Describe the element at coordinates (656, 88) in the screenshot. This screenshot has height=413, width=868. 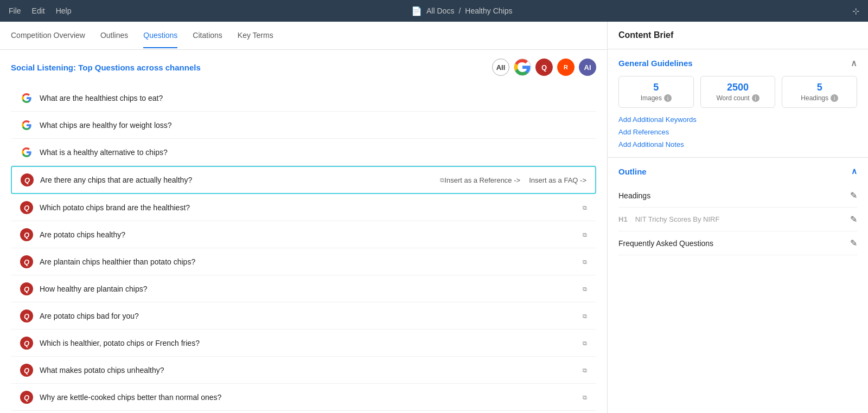
I see `images-value: 5` at that location.